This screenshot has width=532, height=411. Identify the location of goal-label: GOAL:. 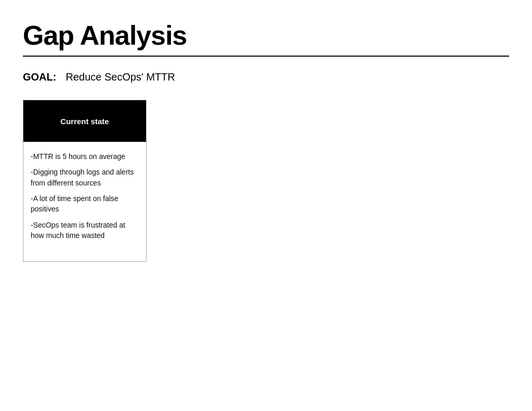
(39, 77).